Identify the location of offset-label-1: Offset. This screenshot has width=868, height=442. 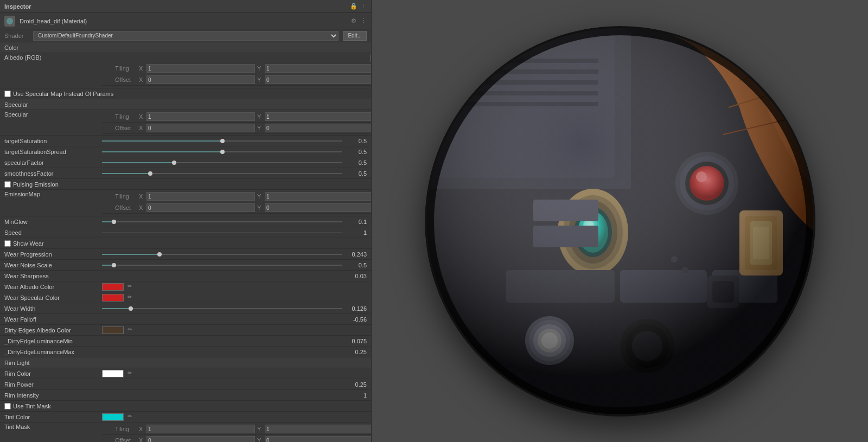
(126, 80).